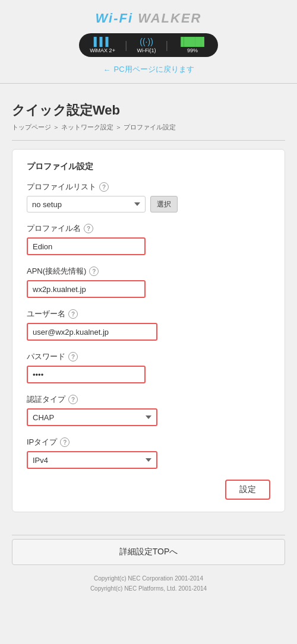  I want to click on profile-name-label: プロファイル名 ?, so click(148, 229).